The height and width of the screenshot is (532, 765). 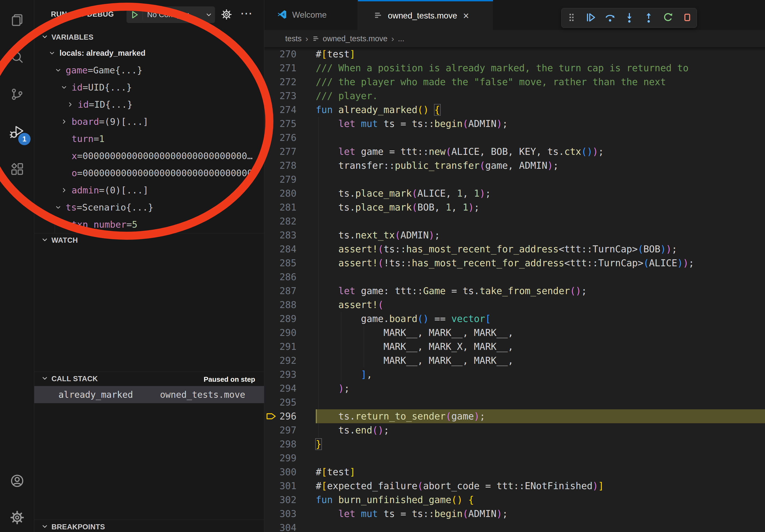 I want to click on continue-button, so click(x=591, y=18).